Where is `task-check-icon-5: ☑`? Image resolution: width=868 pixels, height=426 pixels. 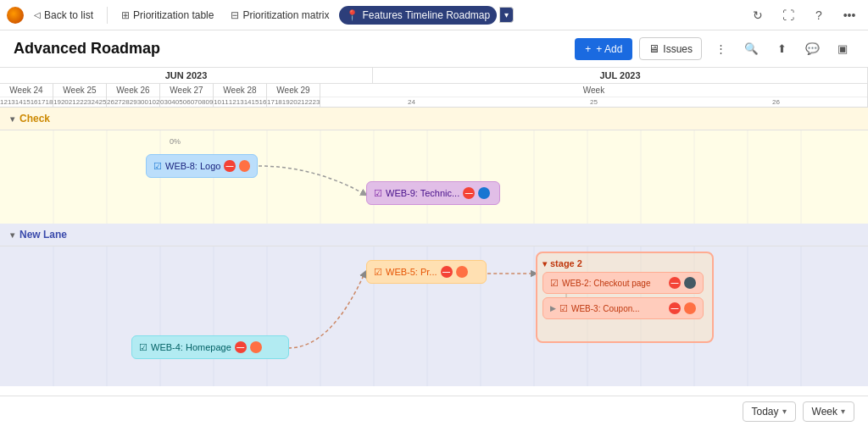
task-check-icon-5: ☑ is located at coordinates (378, 273).